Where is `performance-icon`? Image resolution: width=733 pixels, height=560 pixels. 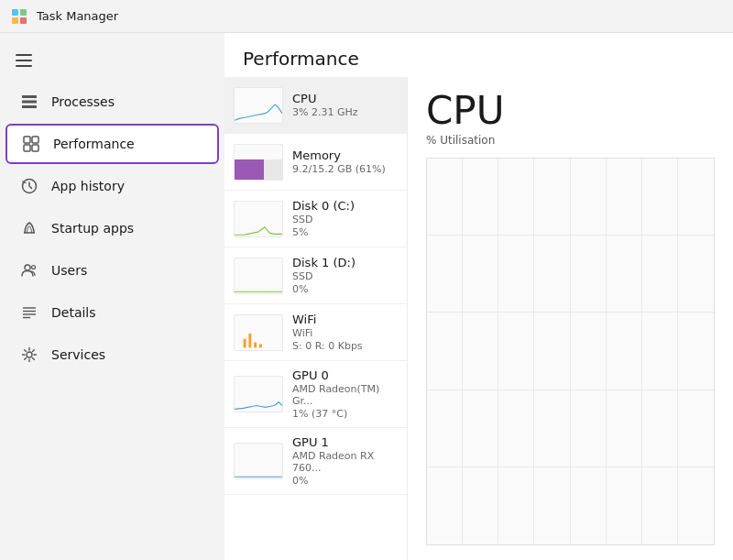 performance-icon is located at coordinates (31, 144).